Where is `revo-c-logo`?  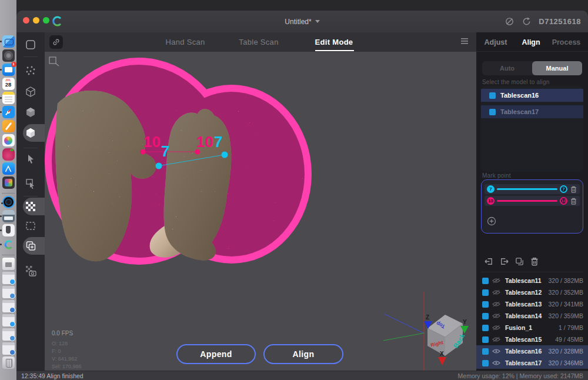 revo-c-logo is located at coordinates (8, 245).